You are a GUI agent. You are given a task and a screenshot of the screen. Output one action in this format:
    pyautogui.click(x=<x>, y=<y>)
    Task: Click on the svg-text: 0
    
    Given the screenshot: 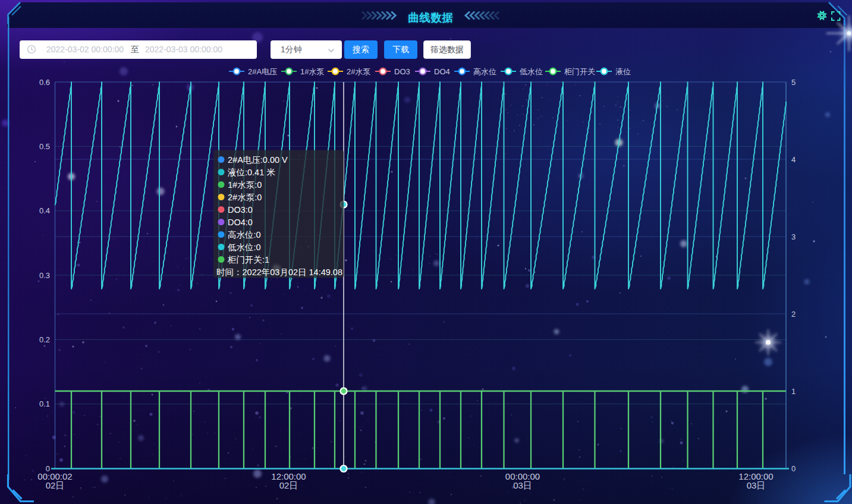 What is the action you would take?
    pyautogui.click(x=793, y=468)
    